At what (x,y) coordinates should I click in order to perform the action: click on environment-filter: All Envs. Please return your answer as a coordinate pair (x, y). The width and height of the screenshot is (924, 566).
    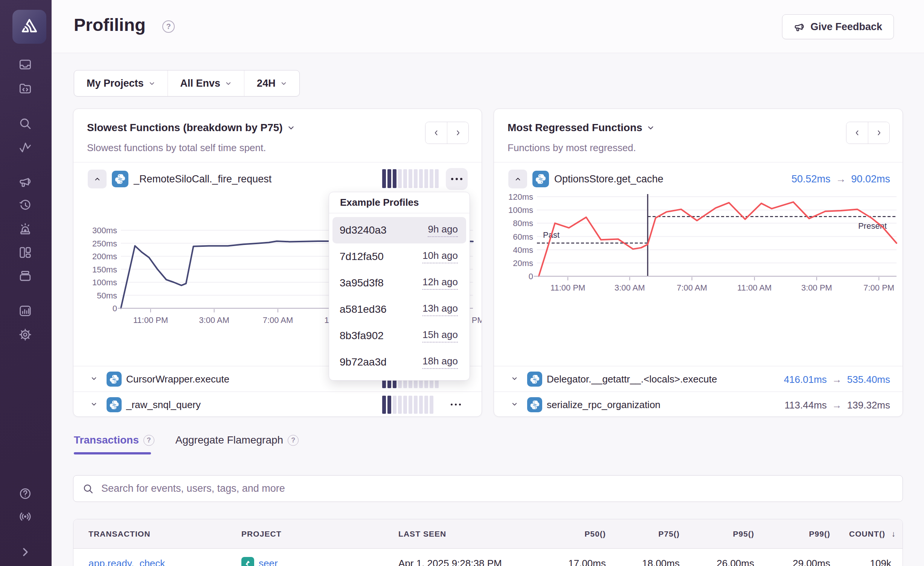
    Looking at the image, I should click on (206, 83).